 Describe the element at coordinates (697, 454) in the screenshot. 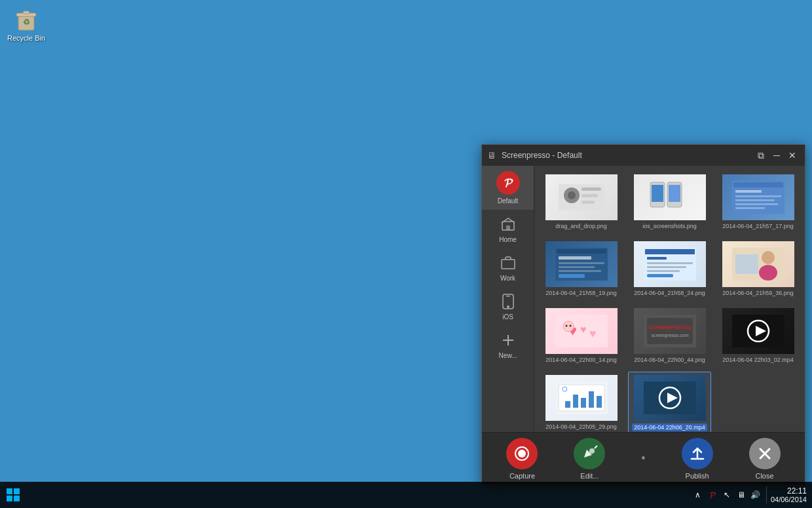

I see `publish-icon` at that location.